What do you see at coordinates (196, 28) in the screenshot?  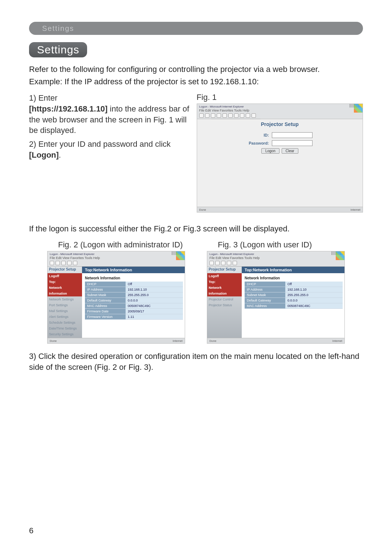 I see `header-tab: Settings` at bounding box center [196, 28].